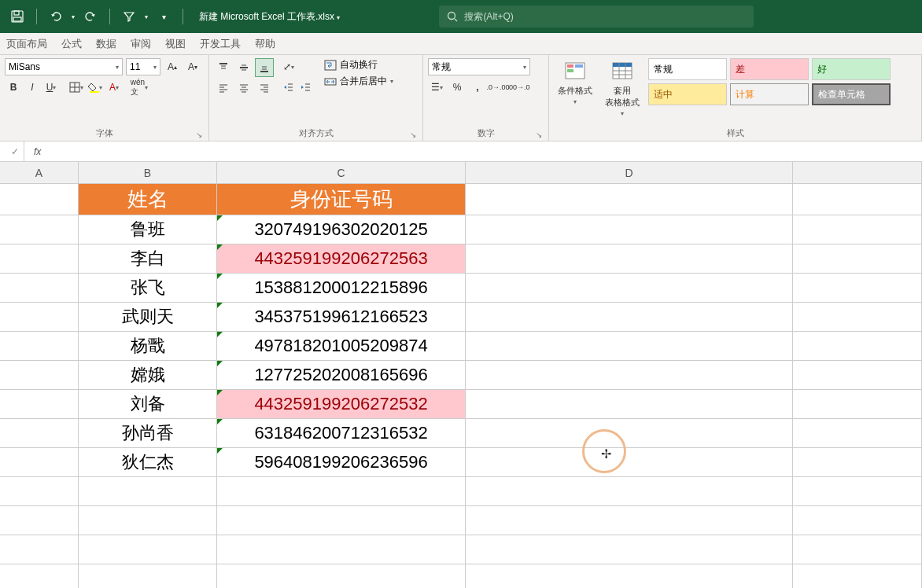 Image resolution: width=922 pixels, height=588 pixels. I want to click on wrap-text-button: 自动换行, so click(359, 64).